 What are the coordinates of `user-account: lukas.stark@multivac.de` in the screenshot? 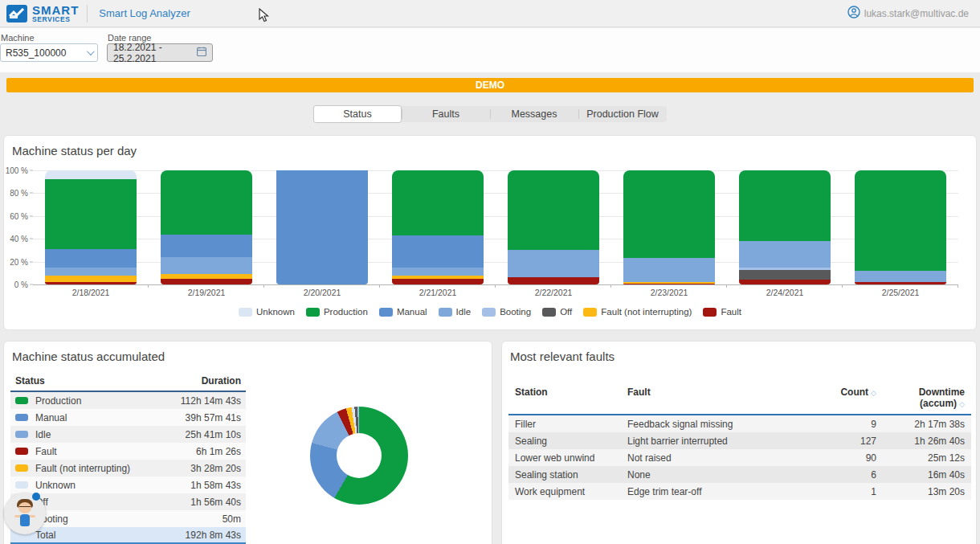 It's located at (914, 13).